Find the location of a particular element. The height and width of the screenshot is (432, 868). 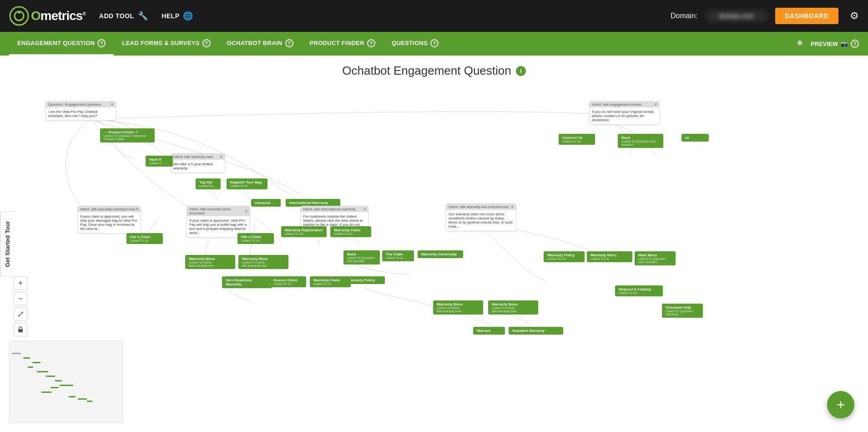

camera-icon: 📷 is located at coordinates (844, 44).